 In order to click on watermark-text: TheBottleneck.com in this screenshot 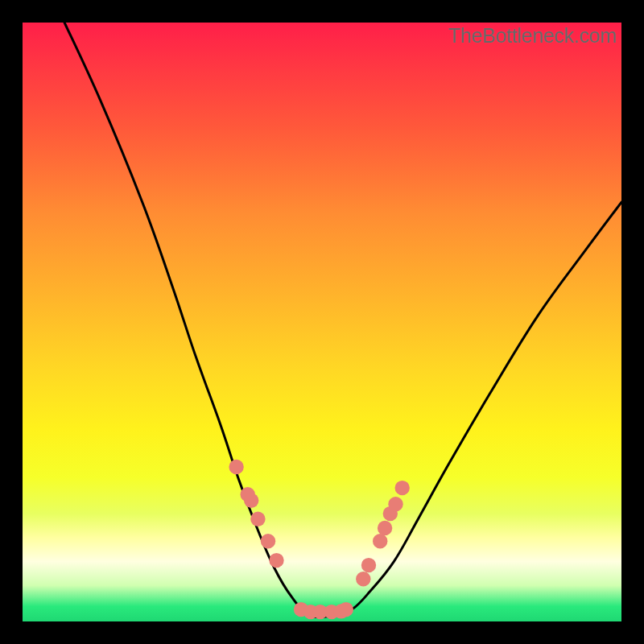, I will do `click(533, 35)`.